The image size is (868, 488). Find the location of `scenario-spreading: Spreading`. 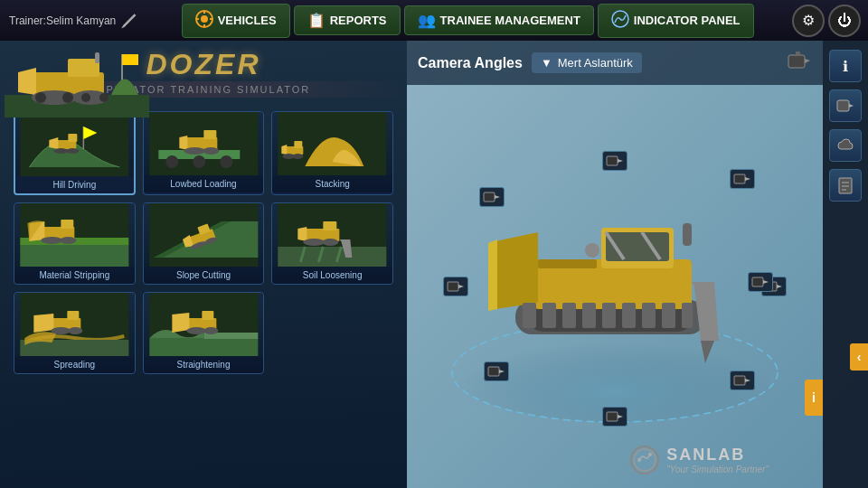

scenario-spreading: Spreading is located at coordinates (74, 333).